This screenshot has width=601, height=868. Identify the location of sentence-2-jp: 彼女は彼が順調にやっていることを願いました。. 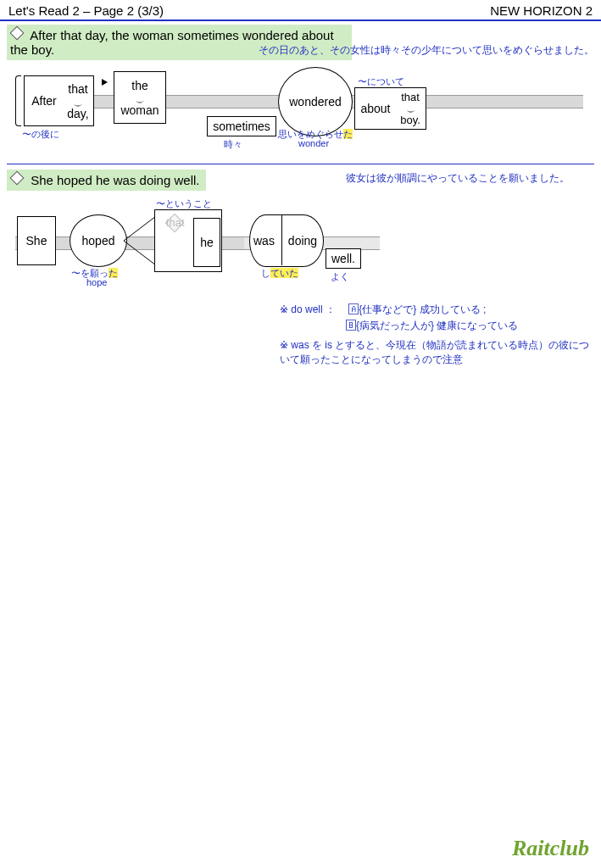
(458, 178).